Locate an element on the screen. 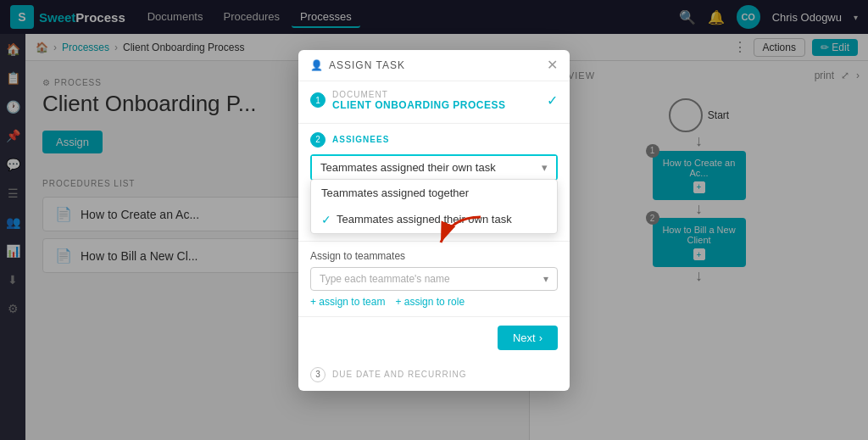 Image resolution: width=868 pixels, height=440 pixels. dropdown-option-together-label: Teammates assigned together is located at coordinates (395, 193).